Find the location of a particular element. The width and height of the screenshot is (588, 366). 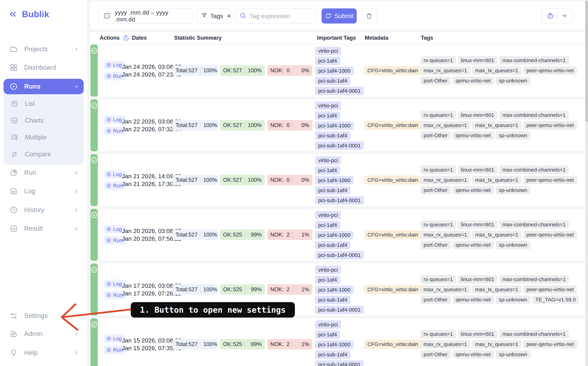

date-range-input: yyyy .mm.dd – yyyy .mm.dd is located at coordinates (145, 16).